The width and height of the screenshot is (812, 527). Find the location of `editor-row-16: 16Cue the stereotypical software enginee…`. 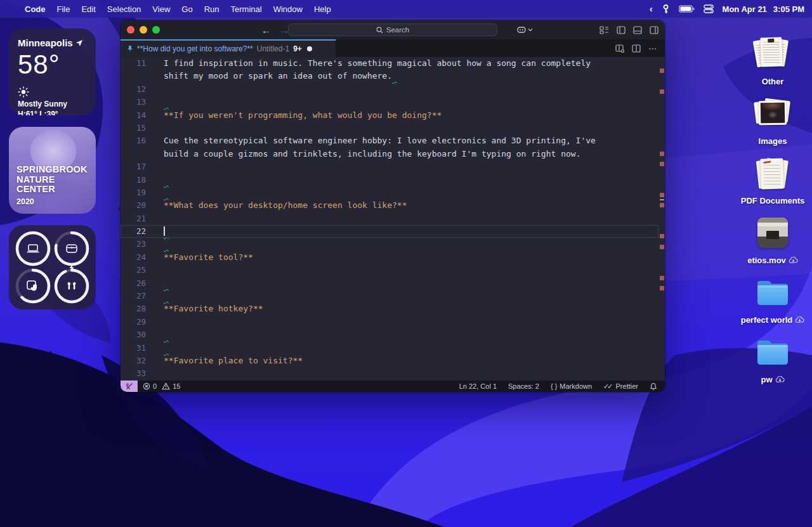

editor-row-16: 16Cue the stereotypical software enginee… is located at coordinates (390, 141).